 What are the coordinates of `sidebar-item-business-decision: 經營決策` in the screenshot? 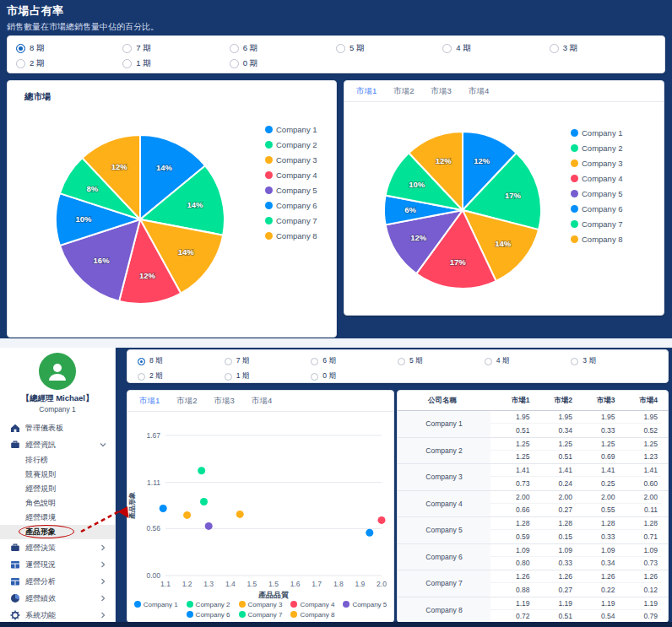 It's located at (57, 548).